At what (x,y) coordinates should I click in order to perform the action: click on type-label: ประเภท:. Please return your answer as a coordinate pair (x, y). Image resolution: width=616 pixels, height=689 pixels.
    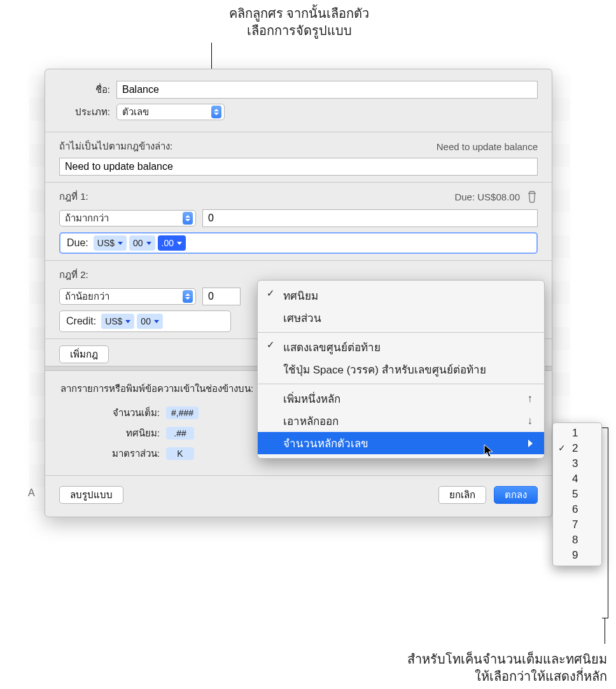
    Looking at the image, I should click on (88, 112).